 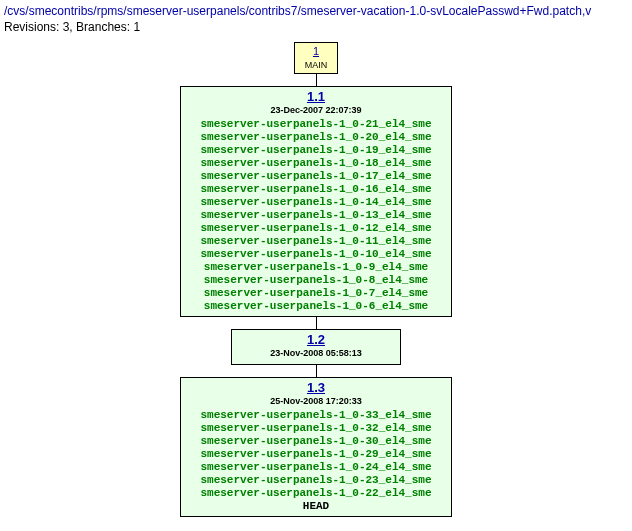 I want to click on file-path: /cvs/smecontribs/rpms/smeserver-userpane…, so click(x=318, y=11).